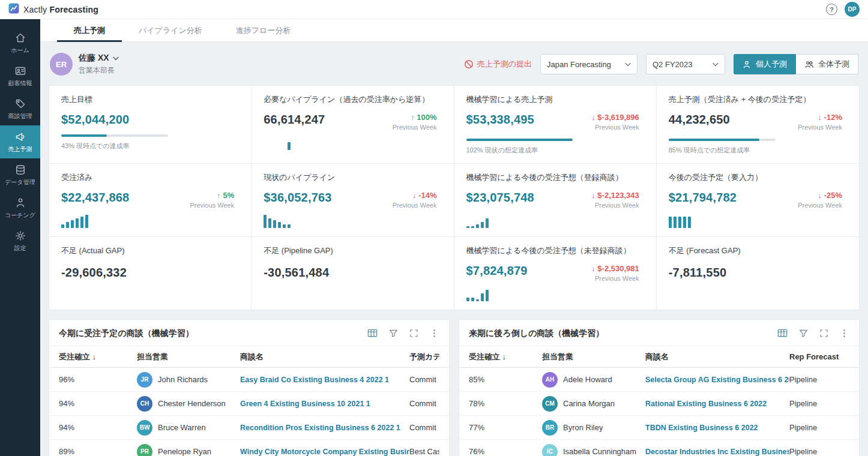 The height and width of the screenshot is (456, 868). I want to click on deal-name-link: Selecta Group AG Existing Business 6 202…, so click(717, 380).